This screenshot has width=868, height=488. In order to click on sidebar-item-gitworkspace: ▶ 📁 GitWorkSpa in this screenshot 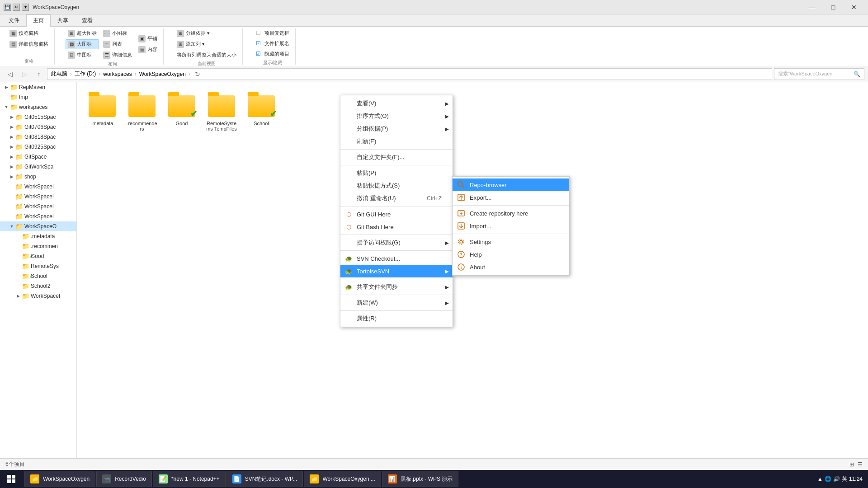, I will do `click(38, 167)`.